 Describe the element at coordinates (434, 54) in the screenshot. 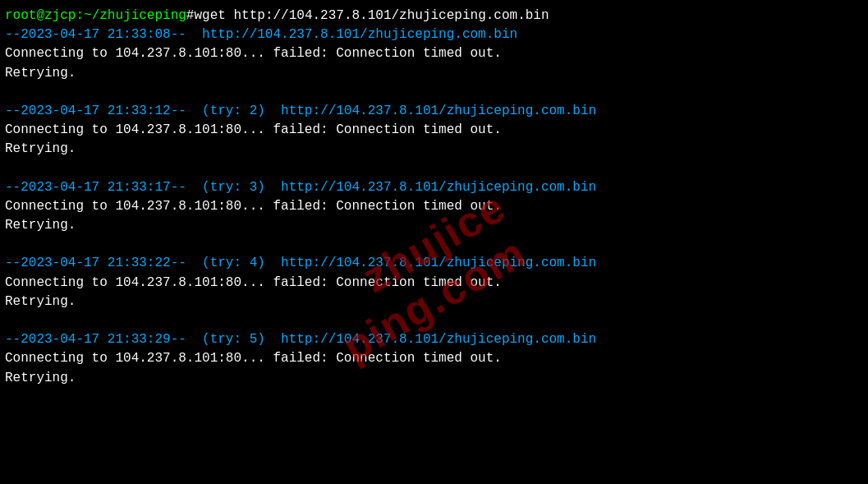

I see `output-line-2: Connecting to 104.237.8.101:80... failed…` at that location.